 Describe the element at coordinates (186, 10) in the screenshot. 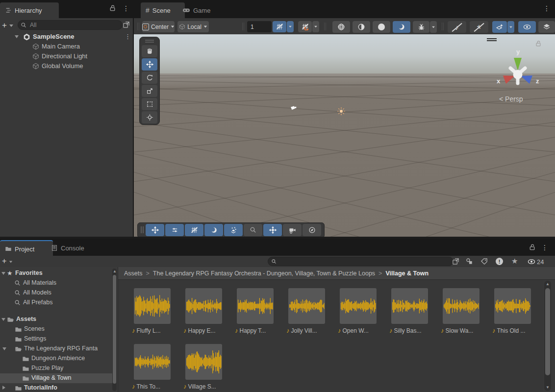

I see `gamepad-icon` at that location.